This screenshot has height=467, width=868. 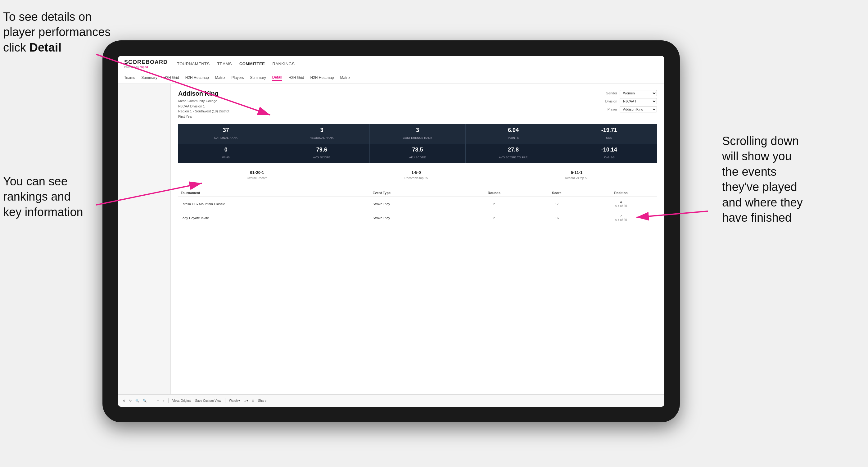 I want to click on toolbar-grid: ⊞, so click(x=253, y=401).